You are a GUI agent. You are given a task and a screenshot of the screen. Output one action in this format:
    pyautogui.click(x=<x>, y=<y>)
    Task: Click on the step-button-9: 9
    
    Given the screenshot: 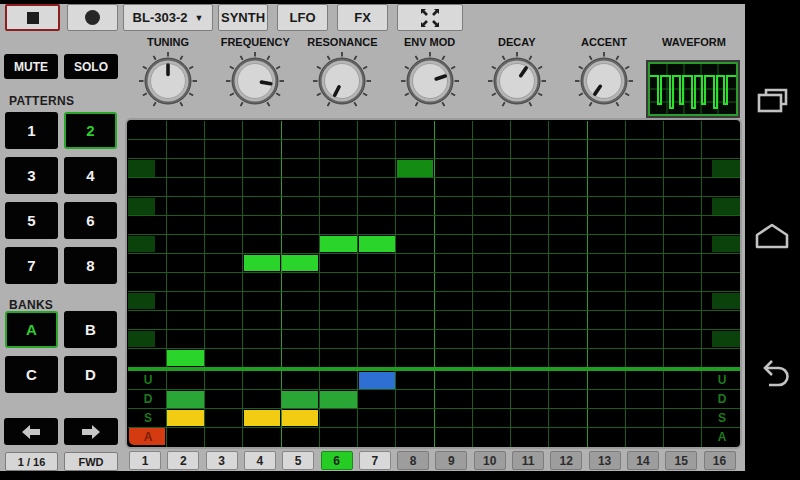 What is the action you would take?
    pyautogui.click(x=451, y=460)
    